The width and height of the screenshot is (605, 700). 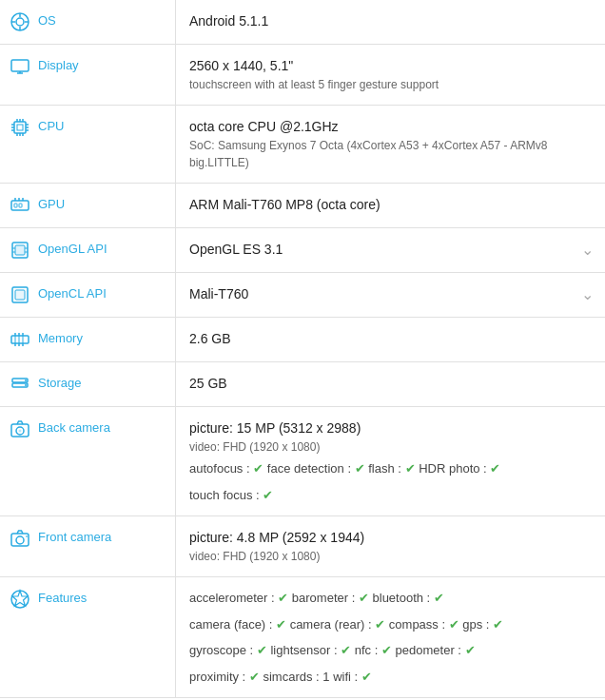 What do you see at coordinates (390, 461) in the screenshot?
I see `value-back-camera: picture: 15 MP (5312 x 2988)video: FHD (…` at bounding box center [390, 461].